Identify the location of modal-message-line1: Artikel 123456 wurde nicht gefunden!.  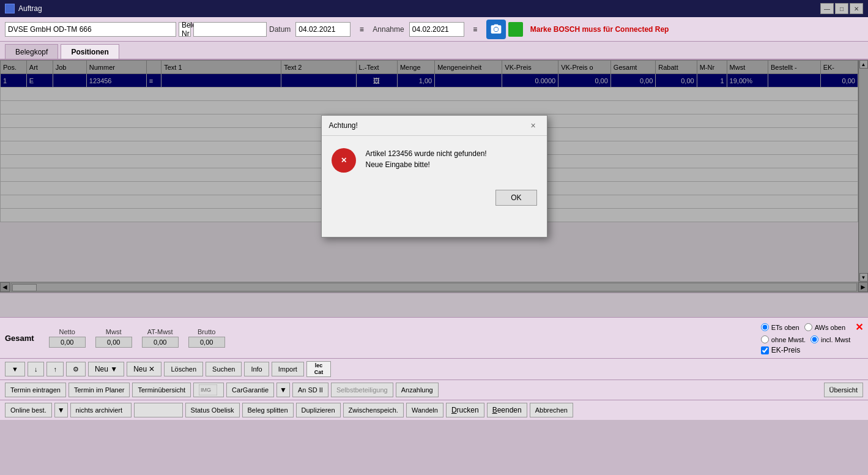
(426, 154).